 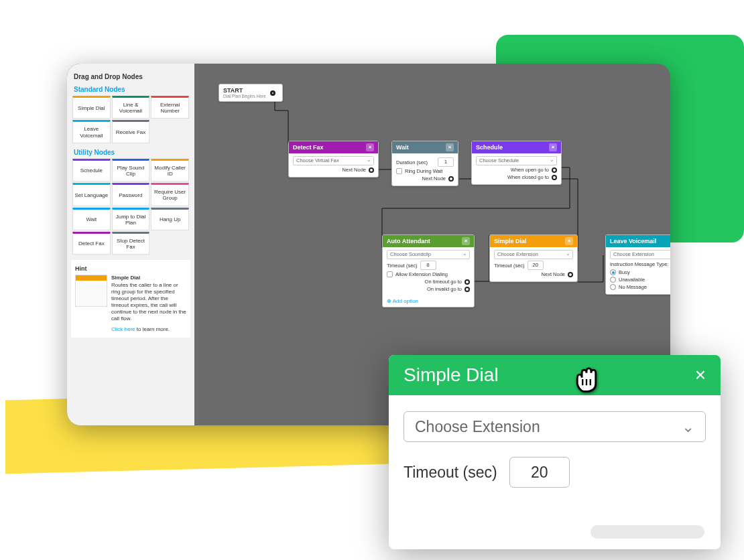 What do you see at coordinates (477, 427) in the screenshot?
I see `select-value: Choose Extension` at bounding box center [477, 427].